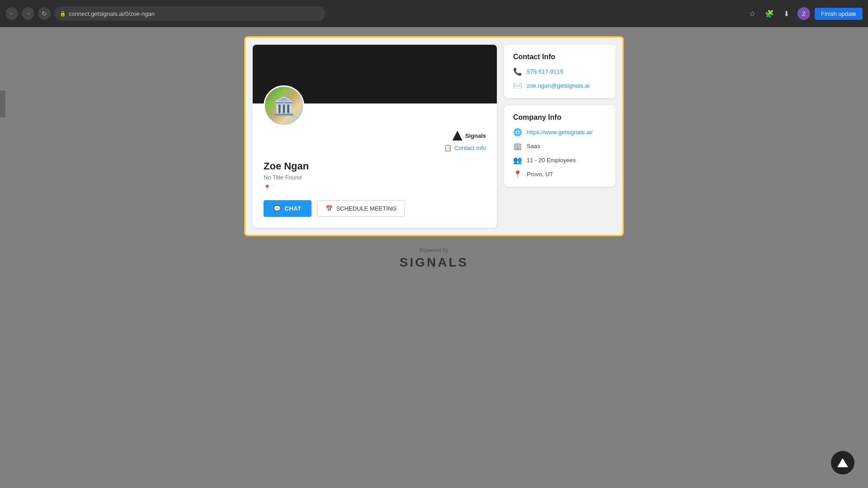 This screenshot has height=488, width=868. What do you see at coordinates (540, 174) in the screenshot?
I see `company-location: Provo, UT` at bounding box center [540, 174].